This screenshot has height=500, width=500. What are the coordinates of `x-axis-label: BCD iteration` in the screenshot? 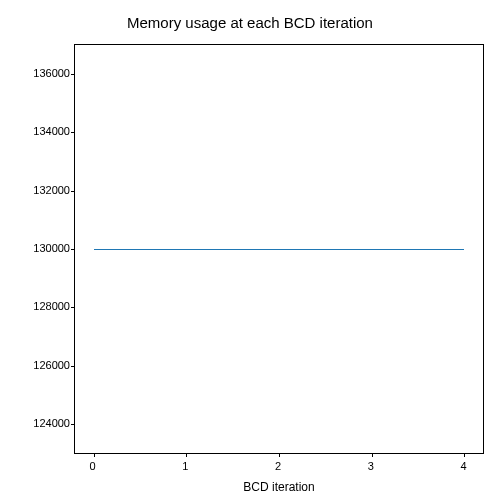 It's located at (279, 487).